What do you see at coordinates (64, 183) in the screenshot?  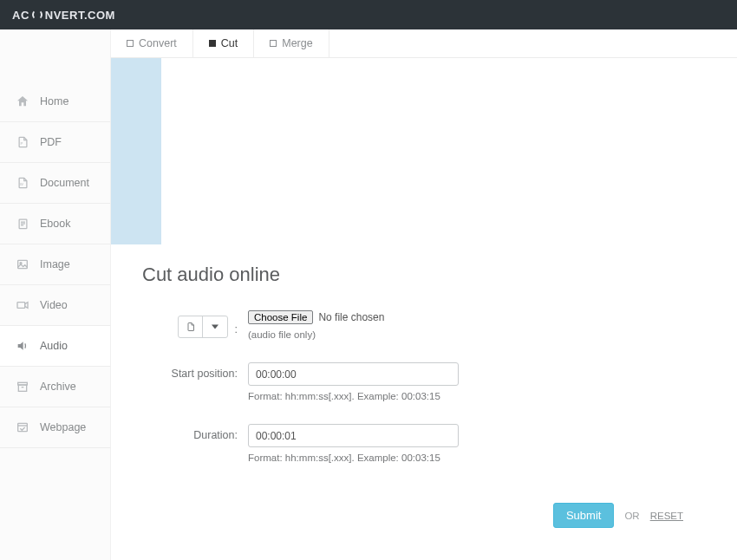 I see `sidebar-item-label: Document` at bounding box center [64, 183].